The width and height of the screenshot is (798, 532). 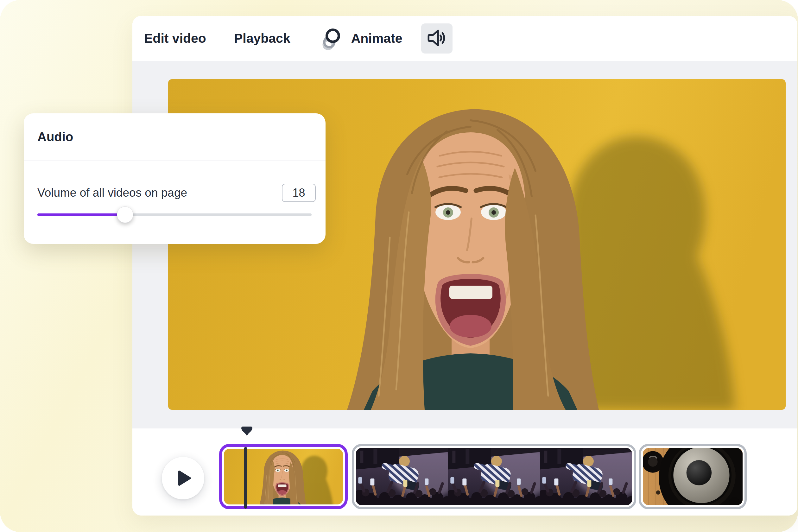 I want to click on tab-animate-label: Animate, so click(x=377, y=38).